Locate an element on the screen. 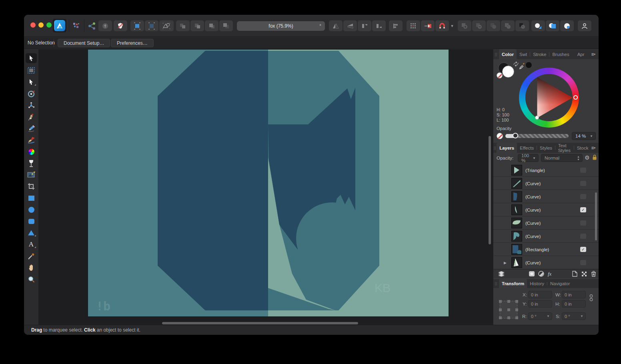  artboard-tool is located at coordinates (31, 70).